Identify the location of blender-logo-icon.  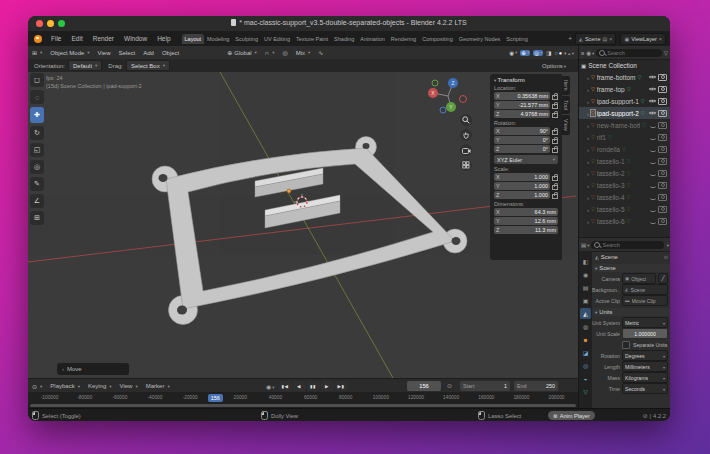
(38, 39).